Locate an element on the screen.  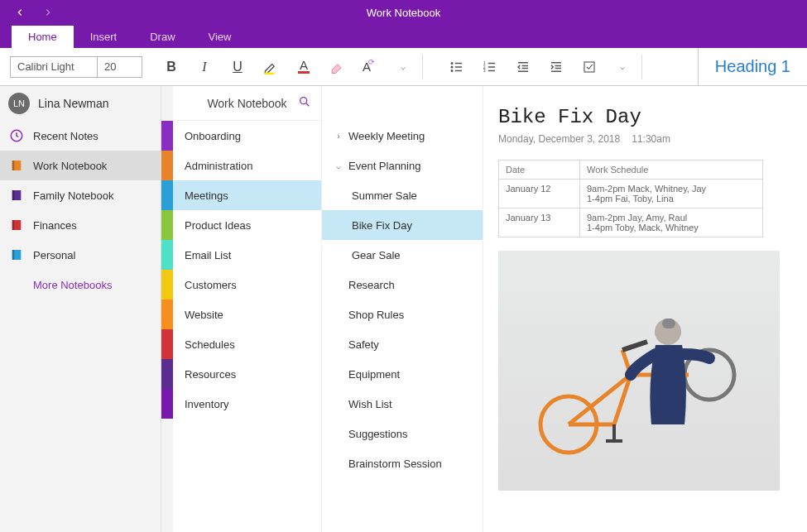
notebook-item: Family Notebook is located at coordinates (80, 195).